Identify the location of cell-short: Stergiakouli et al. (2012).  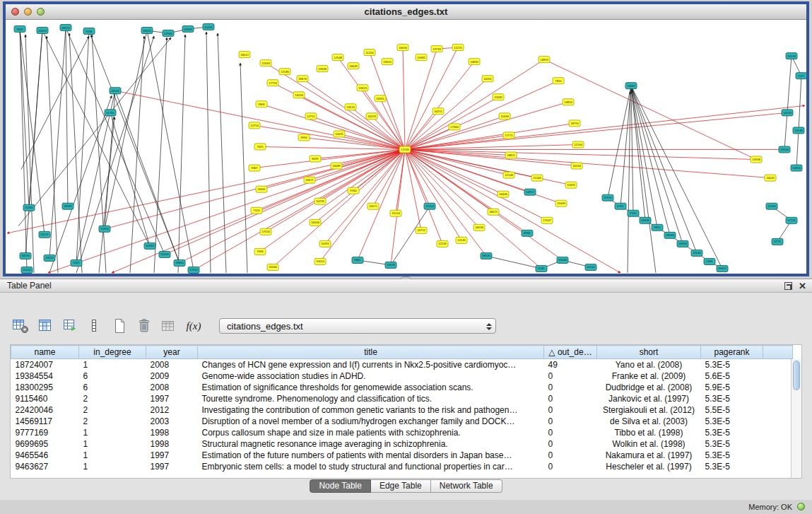
(649, 410).